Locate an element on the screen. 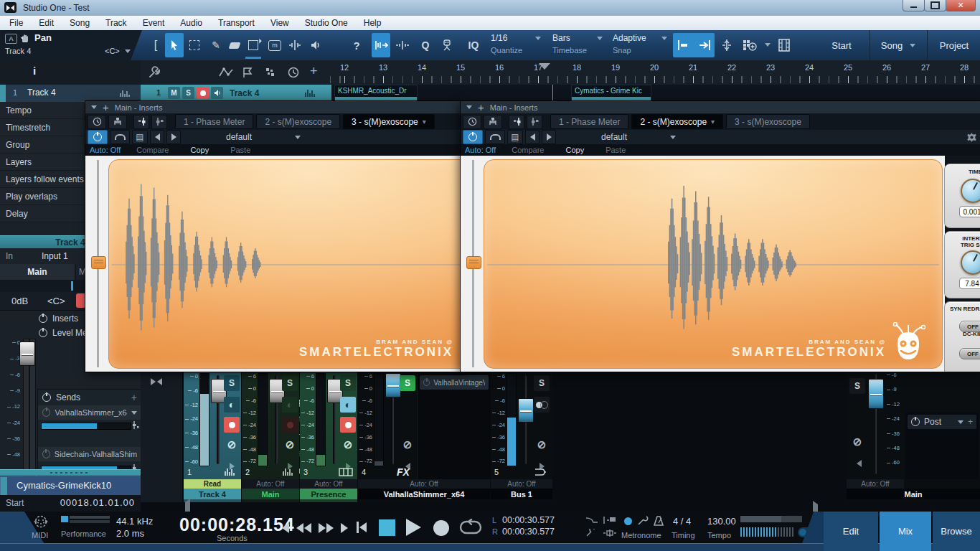 The image size is (980, 551). tool-info-panel: A Pan Track 4 <C> is located at coordinates (71, 45).